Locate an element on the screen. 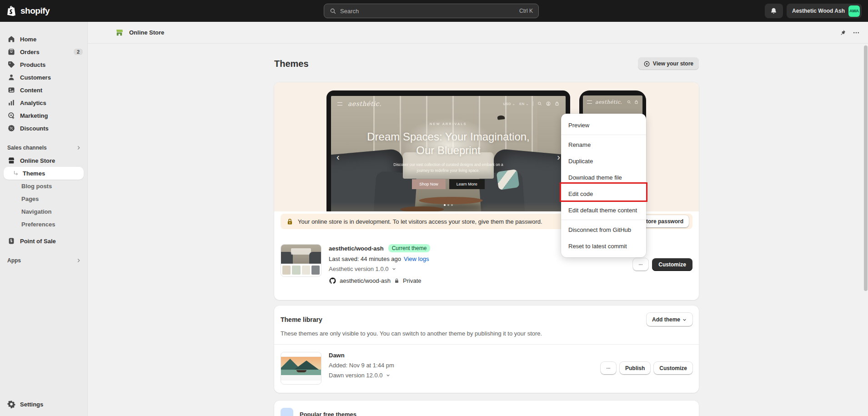 The height and width of the screenshot is (416, 868). preview-search-icon is located at coordinates (540, 104).